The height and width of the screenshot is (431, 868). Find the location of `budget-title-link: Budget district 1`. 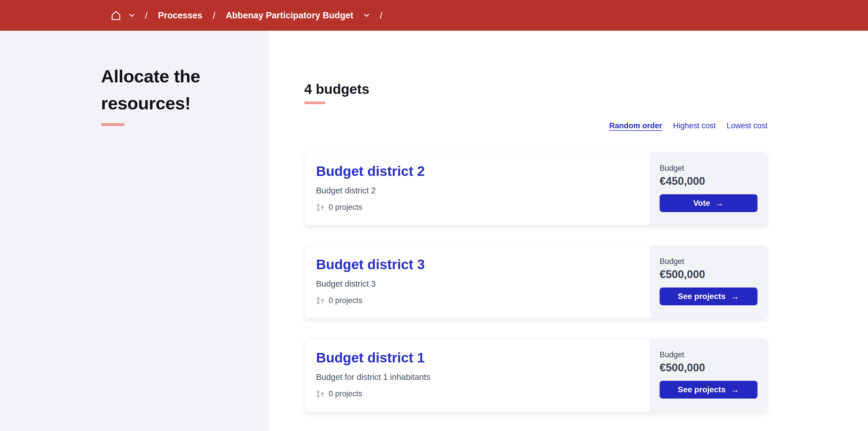

budget-title-link: Budget district 1 is located at coordinates (371, 358).